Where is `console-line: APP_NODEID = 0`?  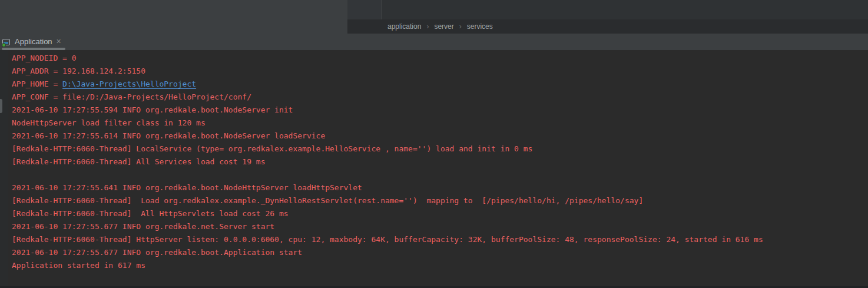
console-line: APP_NODEID = 0 is located at coordinates (434, 58).